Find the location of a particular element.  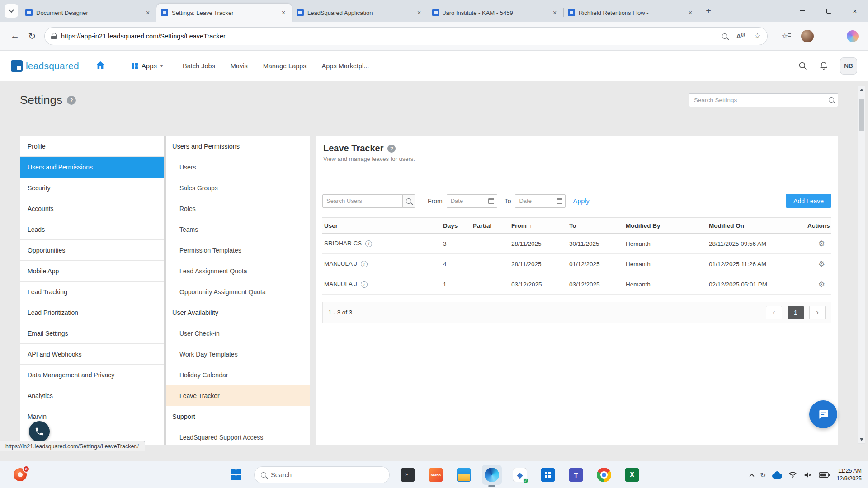

sidebar-item: Profile is located at coordinates (92, 146).